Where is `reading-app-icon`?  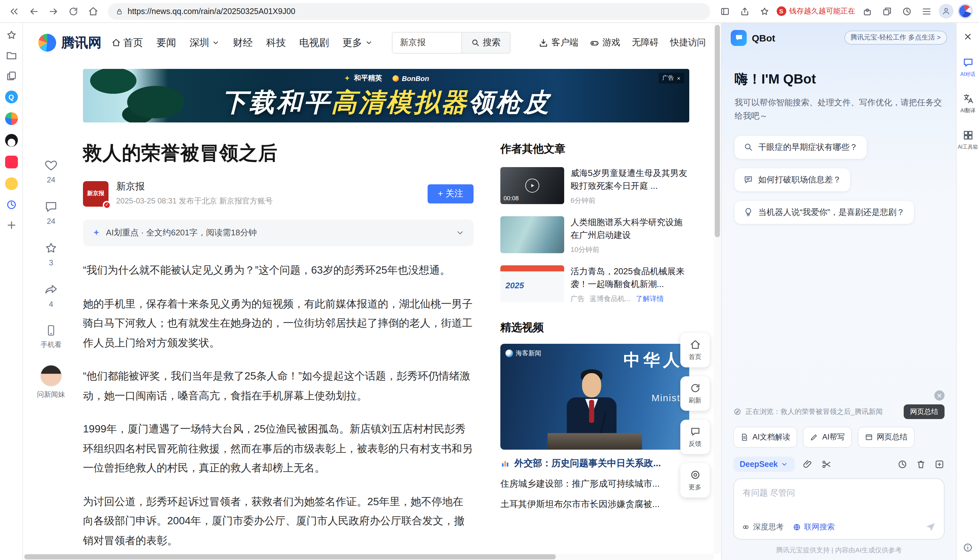
reading-app-icon is located at coordinates (11, 184).